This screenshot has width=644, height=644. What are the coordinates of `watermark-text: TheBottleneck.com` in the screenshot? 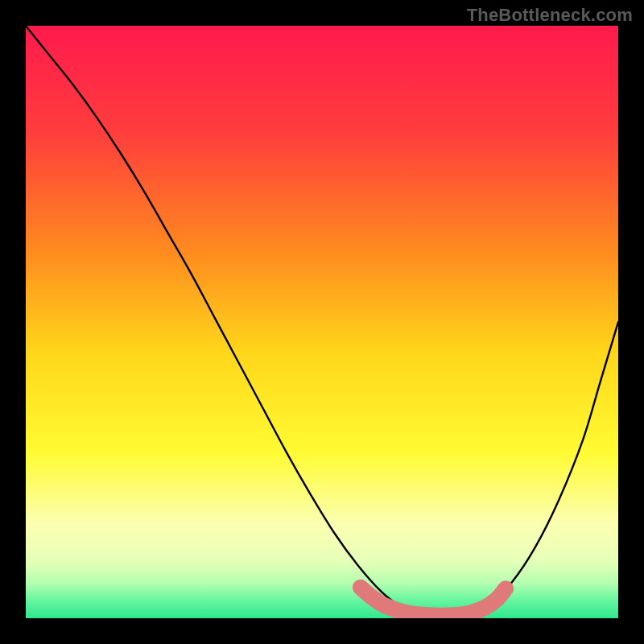 It's located at (550, 15).